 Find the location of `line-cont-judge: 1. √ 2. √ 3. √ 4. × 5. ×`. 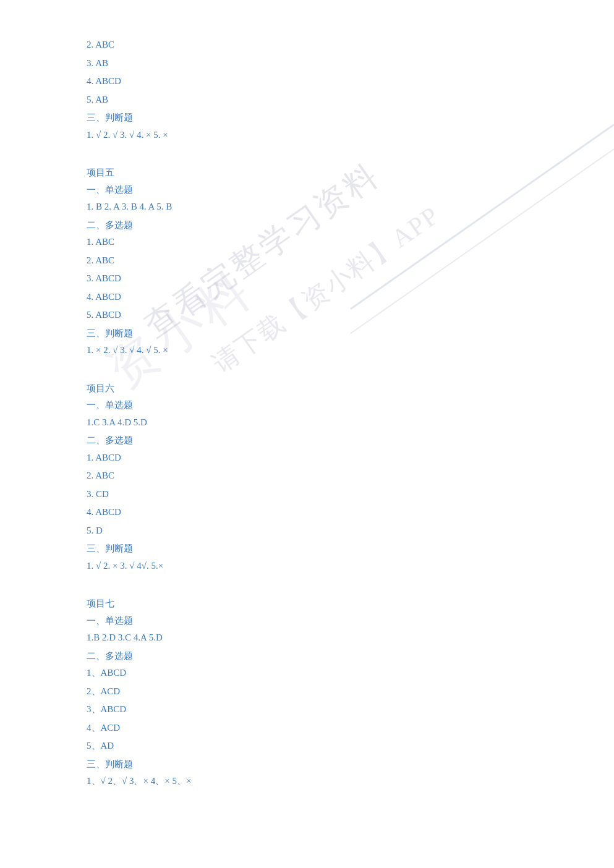

line-cont-judge: 1. √ 2. √ 3. √ 4. × 5. × is located at coordinates (307, 135).